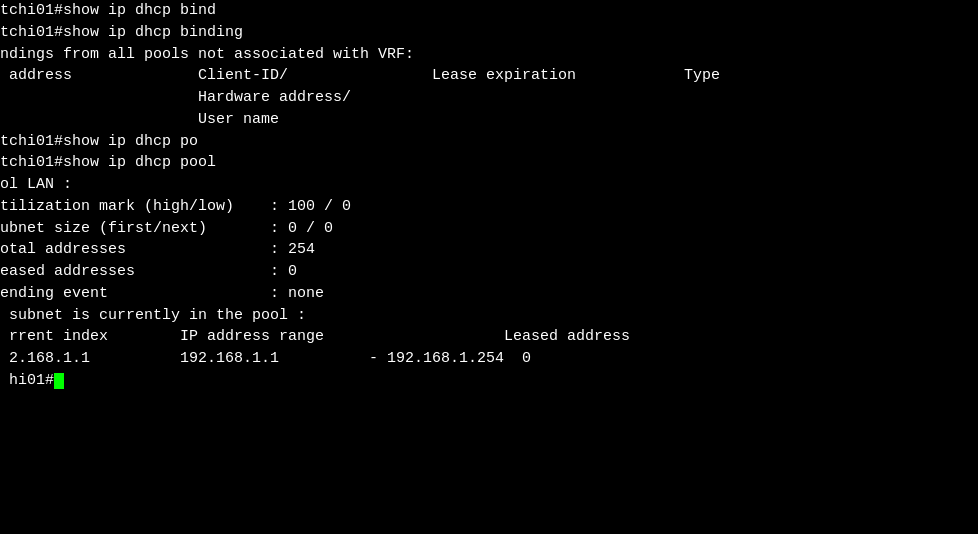  I want to click on terminal-line: tilization mark (high/low) : 100 / 0, so click(489, 207).